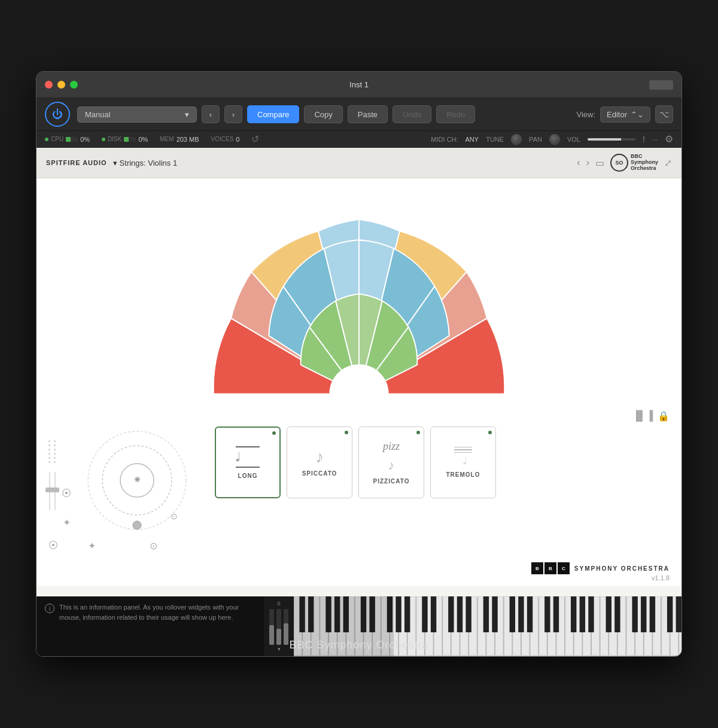 The height and width of the screenshot is (728, 718). Describe the element at coordinates (153, 546) in the screenshot. I see `reverb-icon: ⊙` at that location.